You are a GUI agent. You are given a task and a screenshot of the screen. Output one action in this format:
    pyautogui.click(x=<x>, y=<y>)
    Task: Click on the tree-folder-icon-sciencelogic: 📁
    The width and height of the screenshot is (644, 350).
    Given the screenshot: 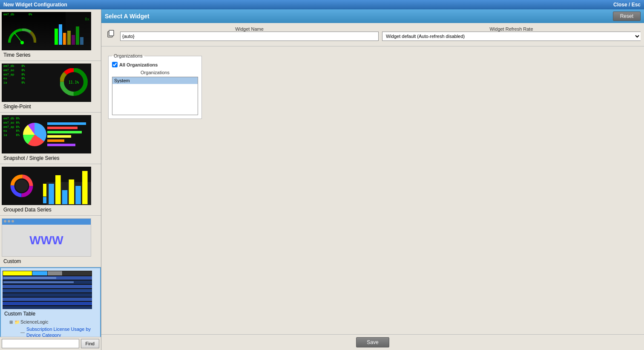 What is the action you would take?
    pyautogui.click(x=17, y=322)
    